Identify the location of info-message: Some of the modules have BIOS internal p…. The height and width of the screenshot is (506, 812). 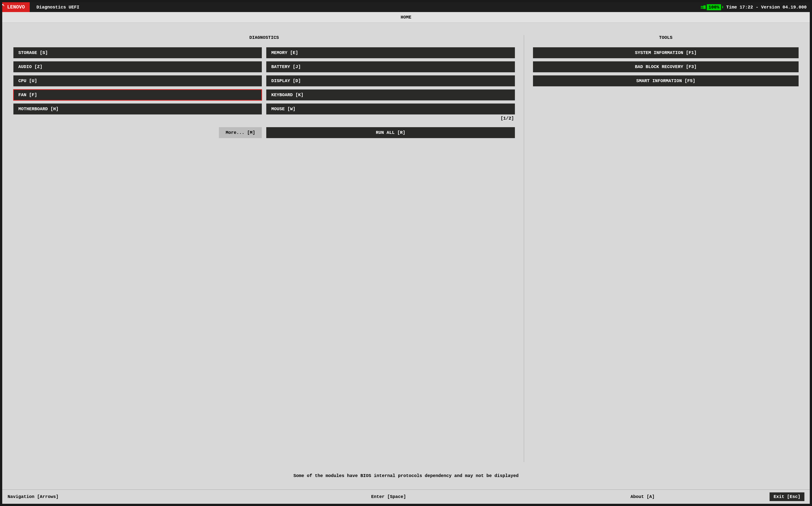
(406, 478).